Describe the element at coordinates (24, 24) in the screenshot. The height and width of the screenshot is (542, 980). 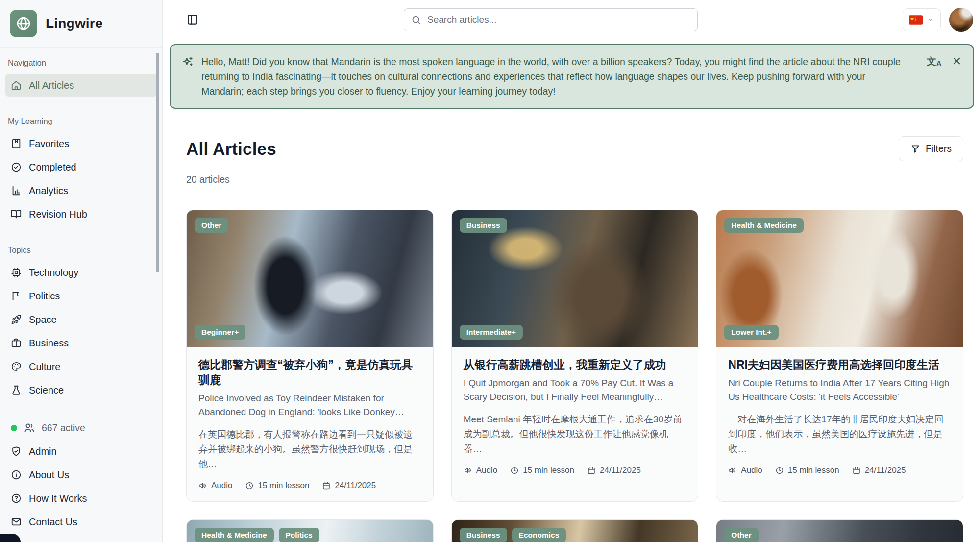
I see `globe-logo-icon` at that location.